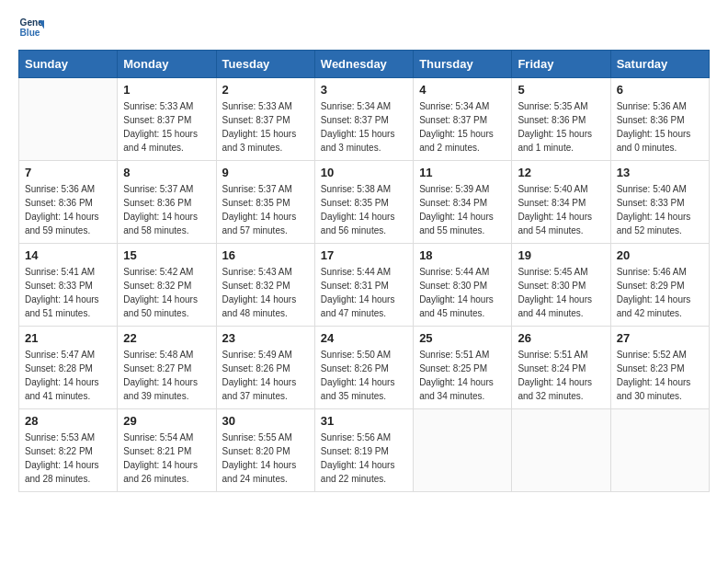 The height and width of the screenshot is (563, 728). Describe the element at coordinates (265, 64) in the screenshot. I see `header-tuesday: Tuesday` at that location.